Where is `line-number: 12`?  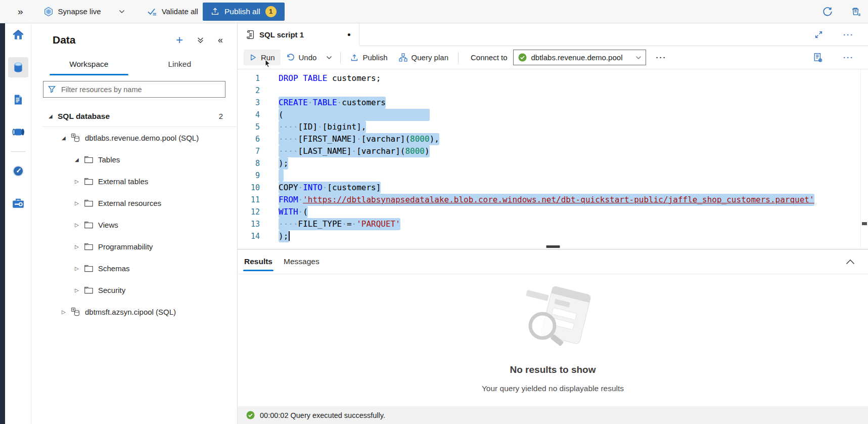 line-number: 12 is located at coordinates (254, 212).